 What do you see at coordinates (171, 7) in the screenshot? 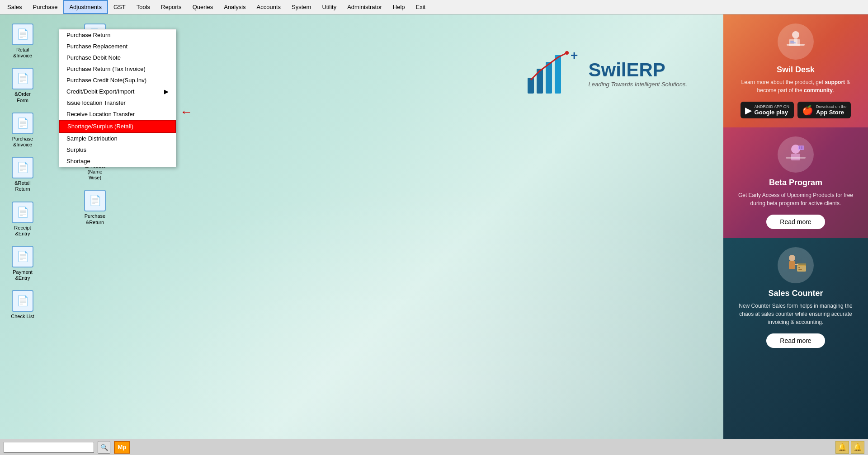
I see `menu-reports: Reports` at bounding box center [171, 7].